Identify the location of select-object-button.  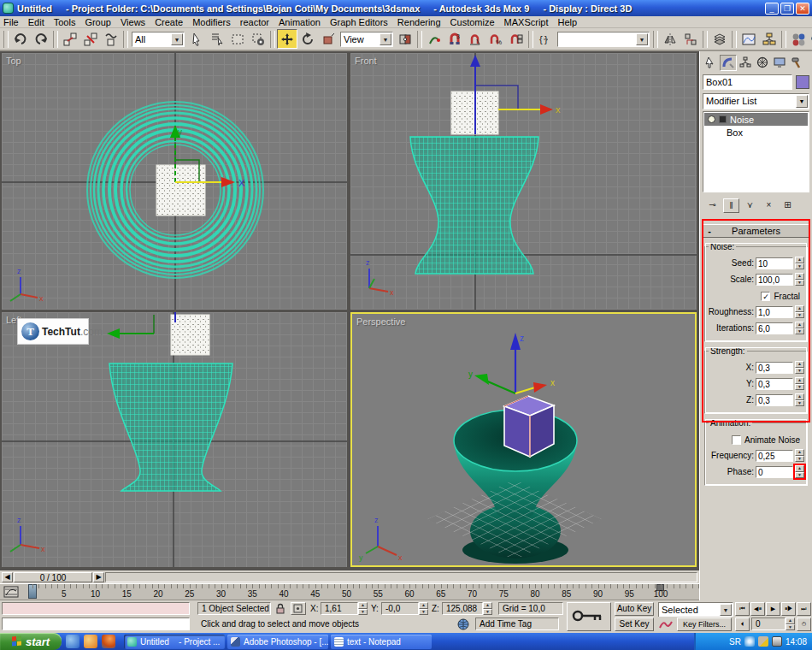
(197, 39).